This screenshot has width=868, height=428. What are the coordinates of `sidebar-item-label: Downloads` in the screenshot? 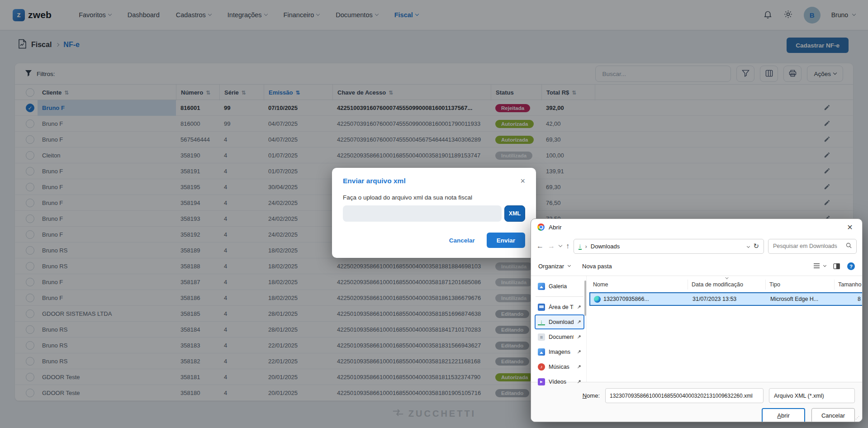 It's located at (561, 322).